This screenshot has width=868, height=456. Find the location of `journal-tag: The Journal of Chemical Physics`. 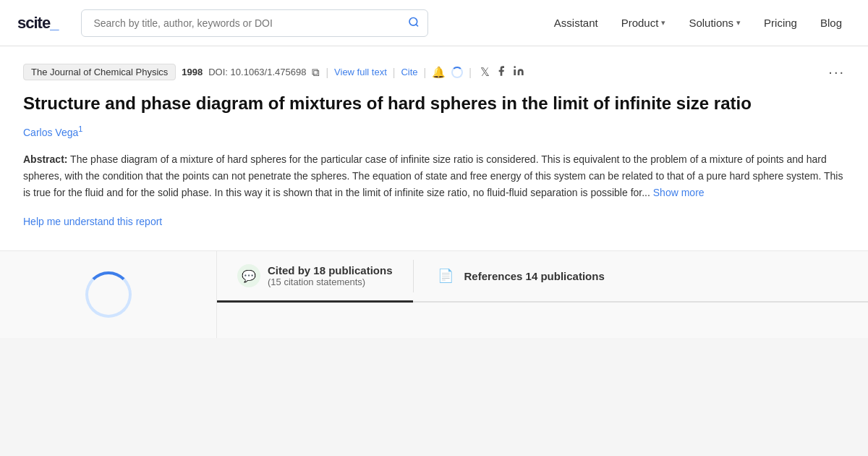

journal-tag: The Journal of Chemical Physics is located at coordinates (100, 72).